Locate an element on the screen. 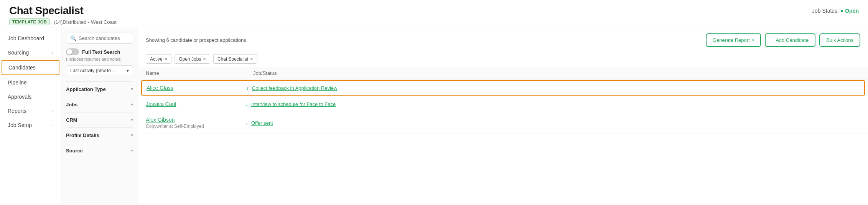 Image resolution: width=868 pixels, height=205 pixels. candidate-row: Alice Glass ↓ Collect feedback in Applic… is located at coordinates (503, 88).